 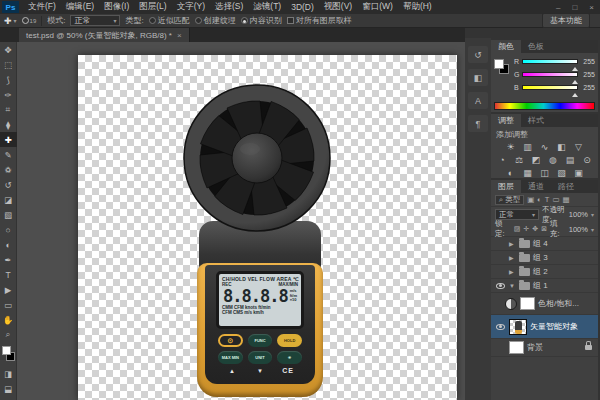 What do you see at coordinates (548, 200) in the screenshot?
I see `type-filter-icon: T` at bounding box center [548, 200].